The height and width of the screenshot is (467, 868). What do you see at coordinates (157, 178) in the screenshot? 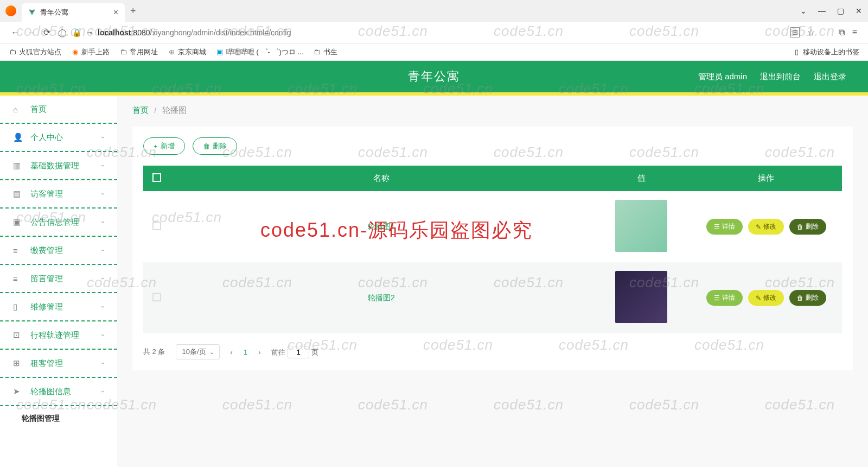
I see `select-all-checkbox` at bounding box center [157, 178].